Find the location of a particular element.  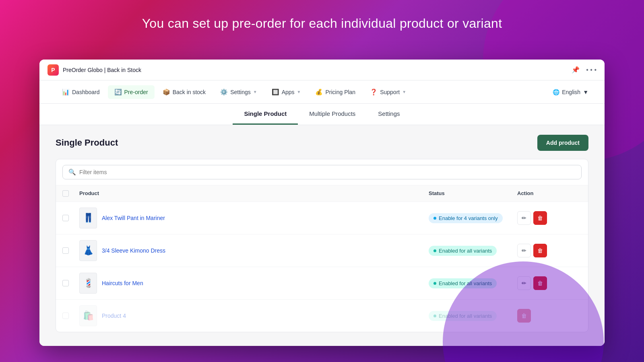

search-input is located at coordinates (328, 172).